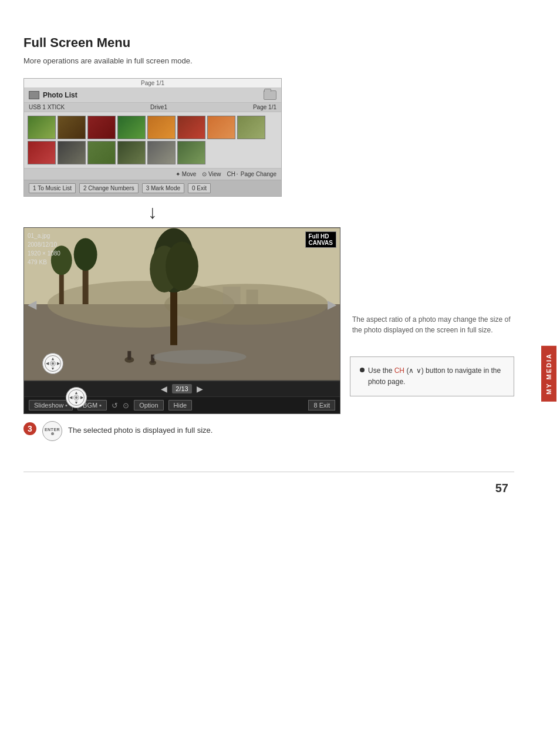 The width and height of the screenshot is (560, 747). What do you see at coordinates (153, 95) in the screenshot?
I see `mockup-header: Photo List` at bounding box center [153, 95].